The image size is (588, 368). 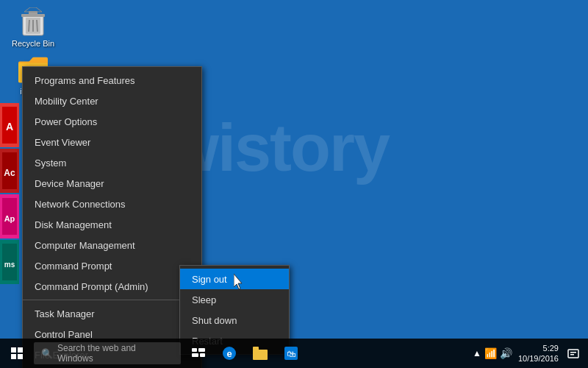 What do you see at coordinates (112, 142) in the screenshot?
I see `menu-item-event-viewer: Event Viewer` at bounding box center [112, 142].